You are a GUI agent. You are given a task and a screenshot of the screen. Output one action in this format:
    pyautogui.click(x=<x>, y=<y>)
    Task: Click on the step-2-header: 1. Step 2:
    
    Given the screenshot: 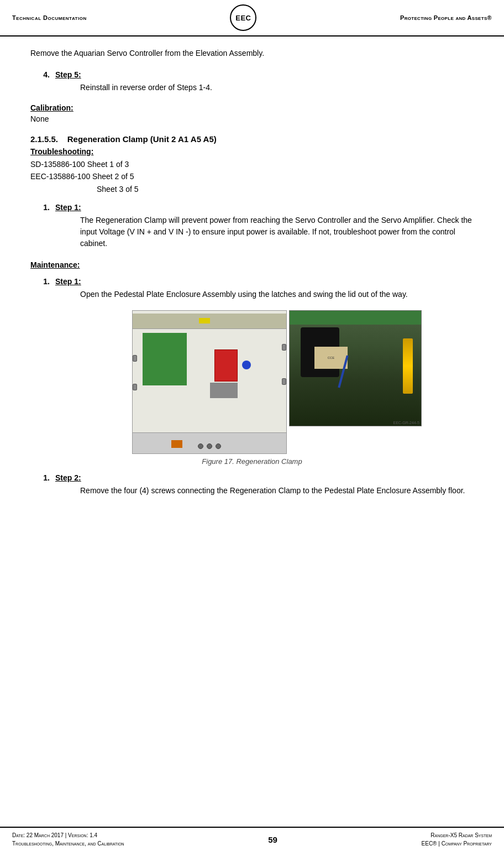 What is the action you would take?
    pyautogui.click(x=252, y=478)
    